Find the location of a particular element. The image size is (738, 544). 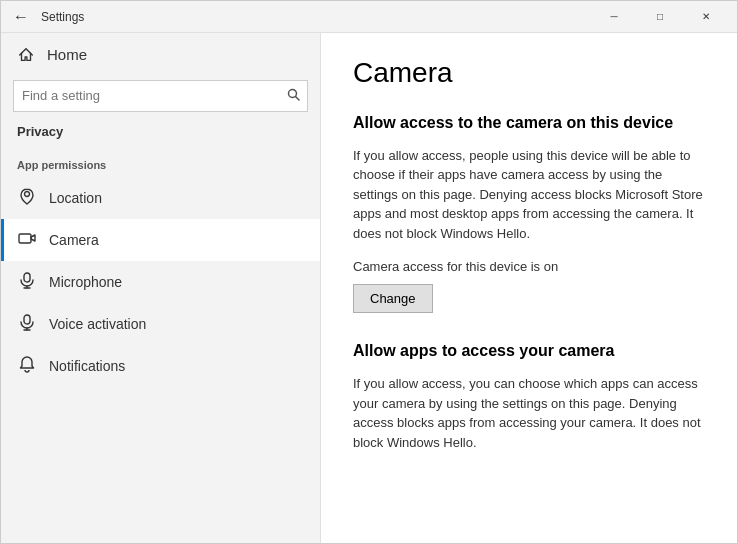

sidebar-item-voice-activation: Voice activation is located at coordinates (160, 324).